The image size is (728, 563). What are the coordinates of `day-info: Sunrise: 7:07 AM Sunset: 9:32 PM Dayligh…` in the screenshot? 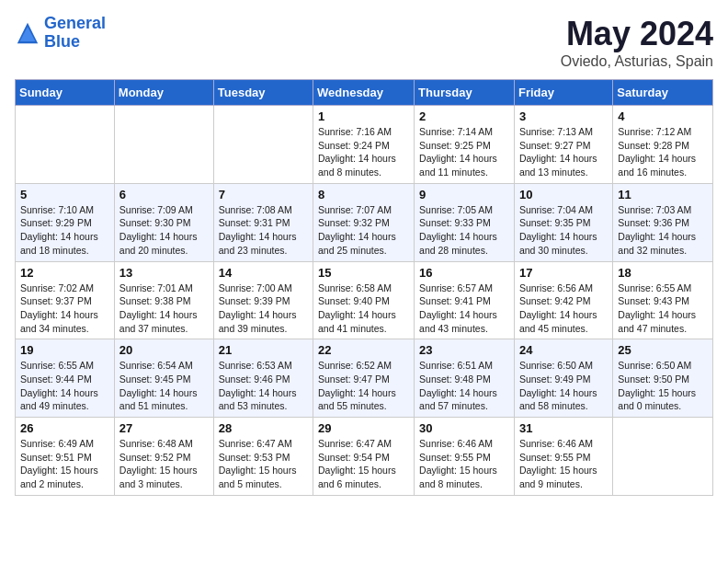 It's located at (364, 230).